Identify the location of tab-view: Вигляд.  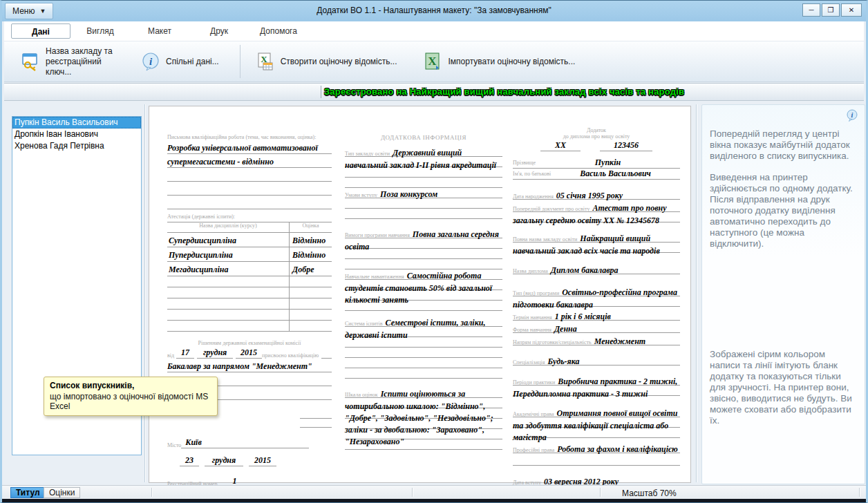
(100, 31).